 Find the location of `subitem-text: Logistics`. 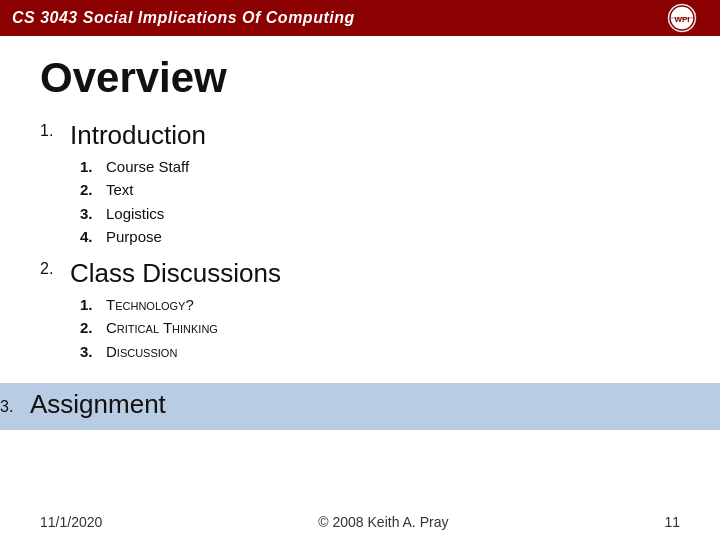

subitem-text: Logistics is located at coordinates (135, 214).